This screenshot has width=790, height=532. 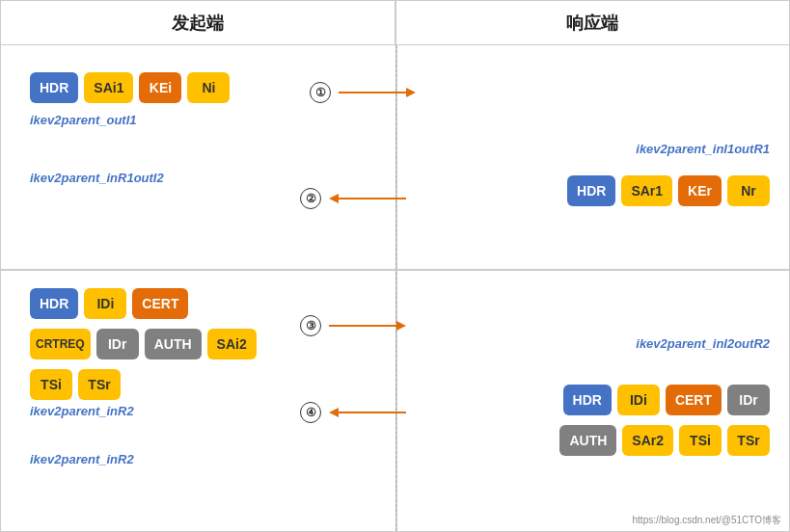 What do you see at coordinates (174, 344) in the screenshot?
I see `chip-auth-3: AUTH` at bounding box center [174, 344].